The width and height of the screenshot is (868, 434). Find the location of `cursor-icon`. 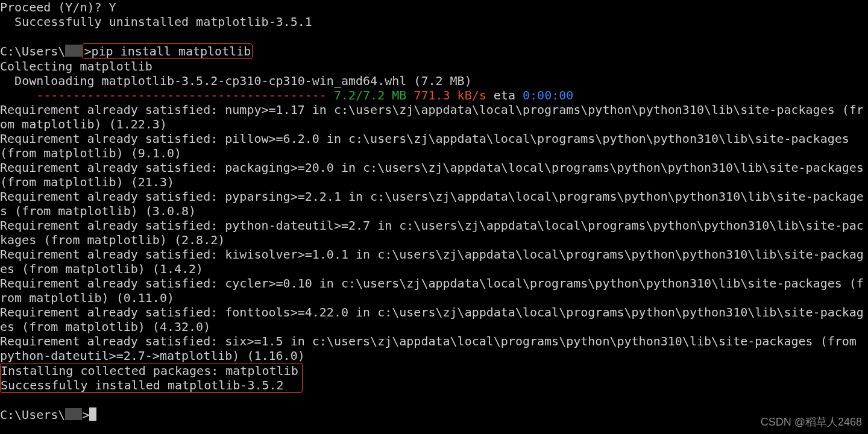

cursor-icon is located at coordinates (93, 414).